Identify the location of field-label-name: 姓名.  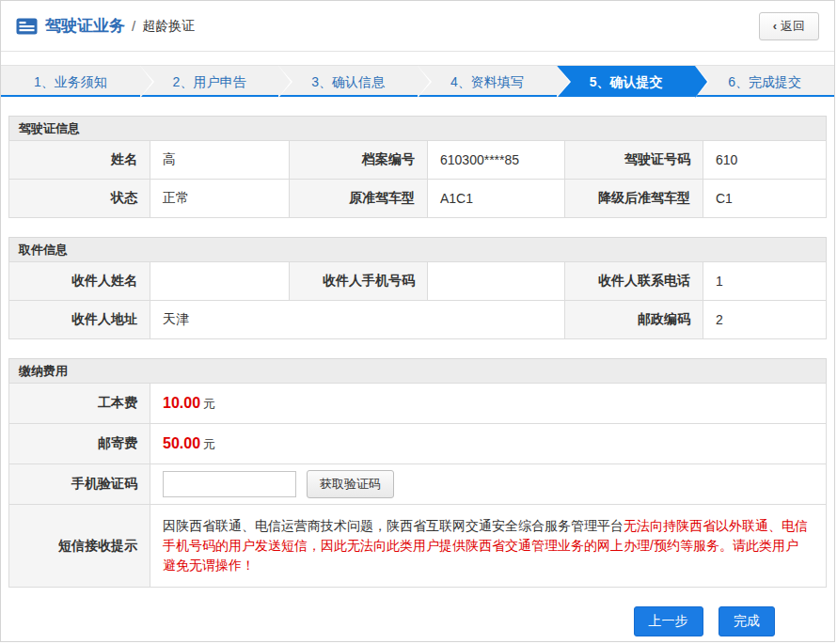
(80, 160).